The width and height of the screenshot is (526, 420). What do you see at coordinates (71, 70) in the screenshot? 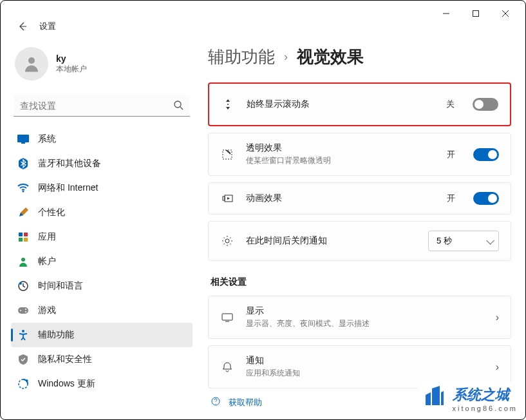
I see `account-type: 本地帐户` at bounding box center [71, 70].